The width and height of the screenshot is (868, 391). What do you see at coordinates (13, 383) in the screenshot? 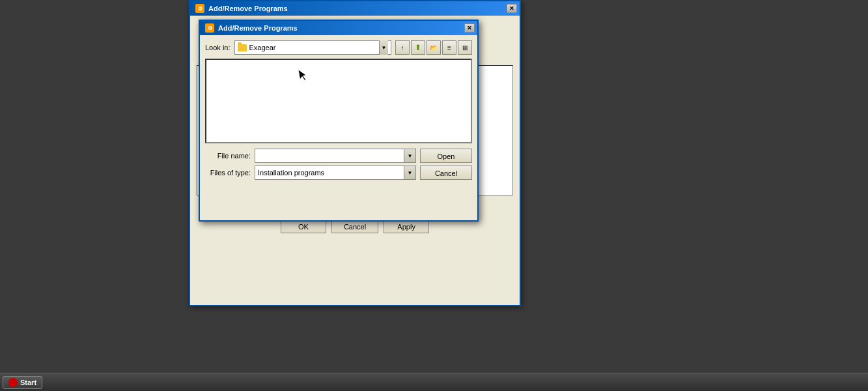
I see `start-icon` at bounding box center [13, 383].